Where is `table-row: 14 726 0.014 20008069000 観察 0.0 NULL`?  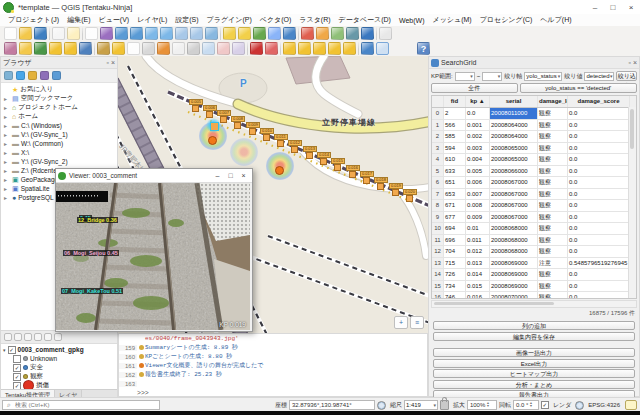
table-row: 14 726 0.014 20008069000 観察 0.0 NULL is located at coordinates (534, 275).